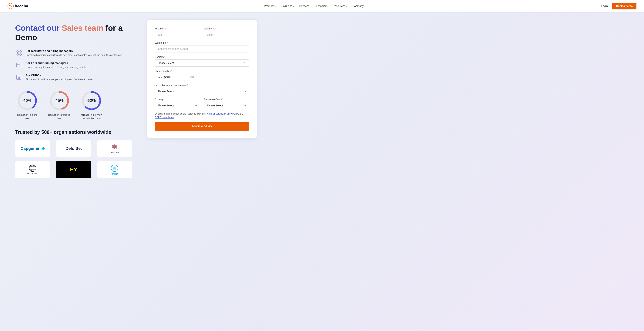 This screenshot has width=644, height=331. What do you see at coordinates (202, 61) in the screenshot?
I see `seniority-row: Seniority* Please Select` at bounding box center [202, 61].